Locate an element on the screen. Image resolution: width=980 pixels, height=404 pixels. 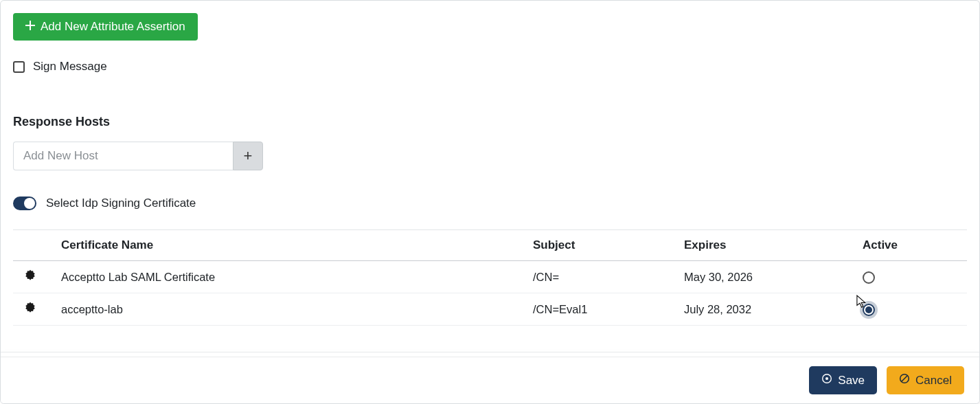
cert-name: Acceptto Lab SAML Certificate is located at coordinates (287, 278).